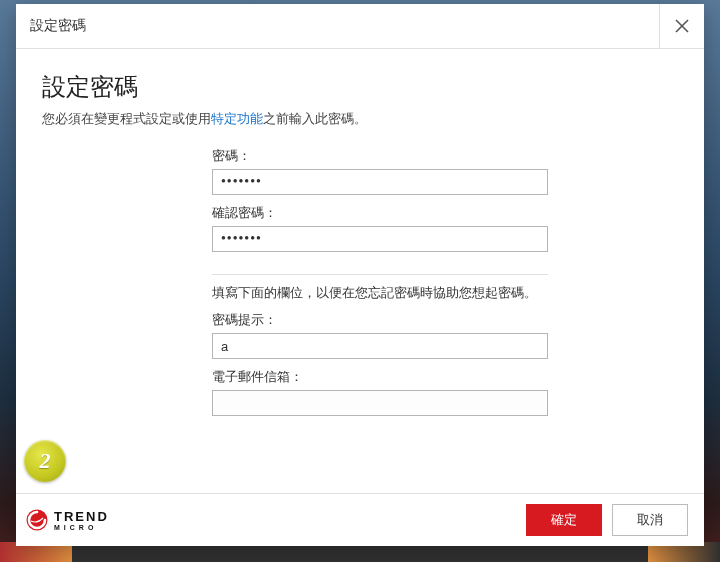 Image resolution: width=720 pixels, height=562 pixels. I want to click on email-label: 電子郵件信箱：, so click(380, 378).